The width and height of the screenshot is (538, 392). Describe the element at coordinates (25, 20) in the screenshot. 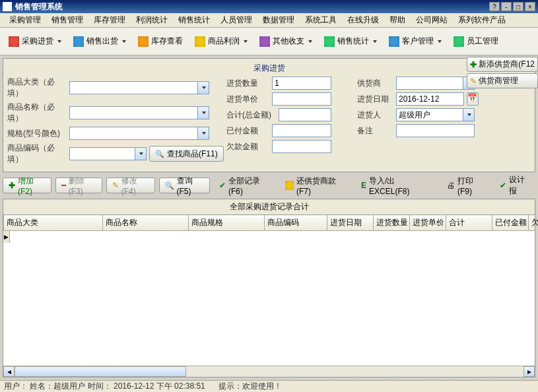

I see `menu-item-0: 采购管理` at that location.